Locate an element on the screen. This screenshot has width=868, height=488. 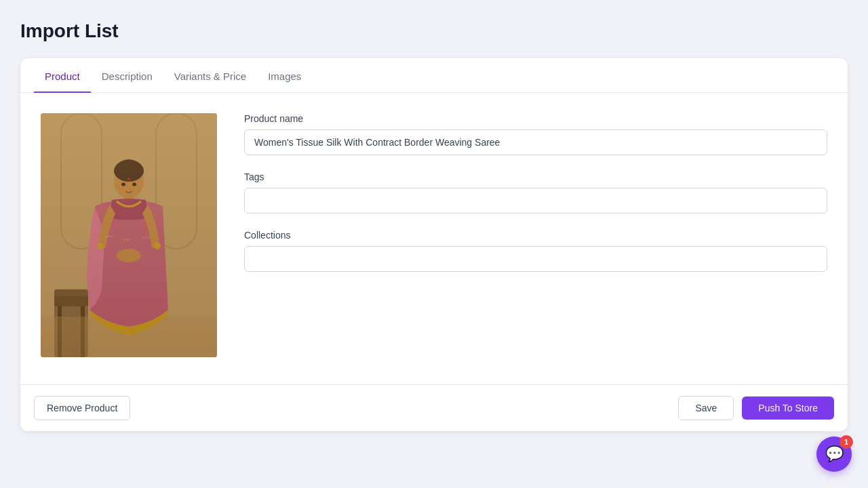
chat-badge: 1 is located at coordinates (846, 442).